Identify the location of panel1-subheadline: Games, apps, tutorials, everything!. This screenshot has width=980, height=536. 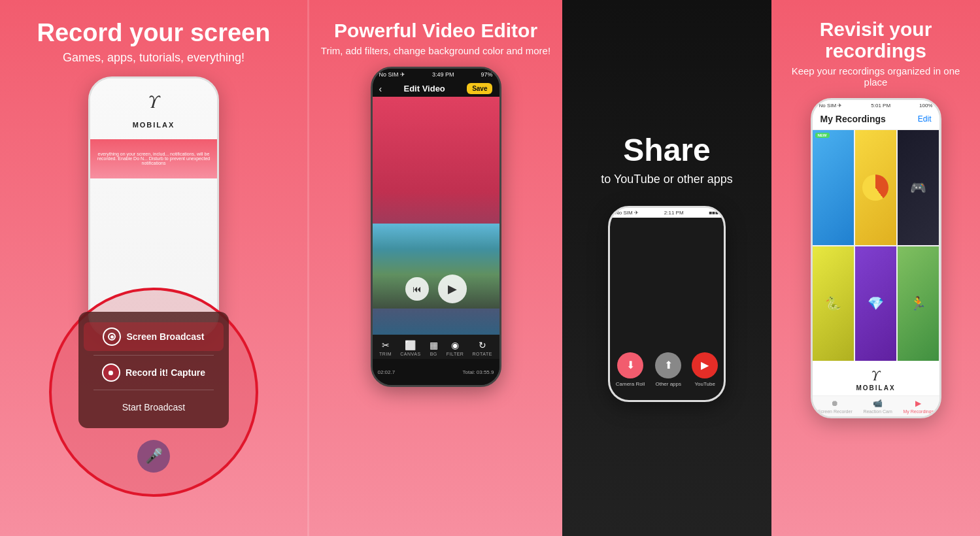
(154, 58).